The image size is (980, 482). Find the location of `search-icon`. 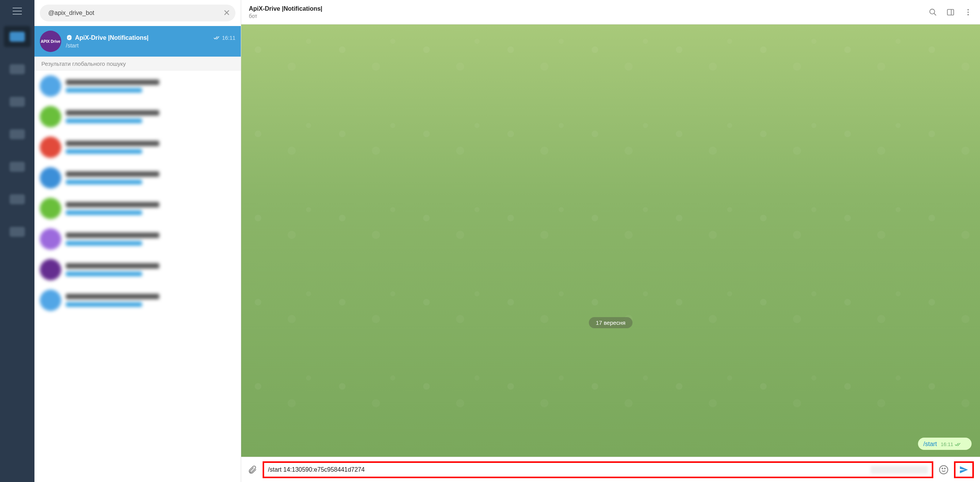

search-icon is located at coordinates (933, 12).